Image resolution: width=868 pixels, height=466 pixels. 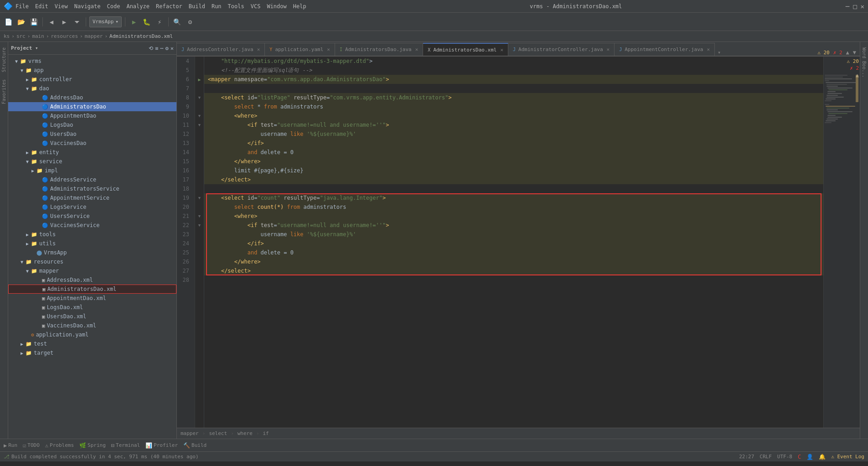 What do you see at coordinates (92, 298) in the screenshot?
I see `tree-item-AppointmentDao-xml: ▣ AppointmentDao.xml` at bounding box center [92, 298].